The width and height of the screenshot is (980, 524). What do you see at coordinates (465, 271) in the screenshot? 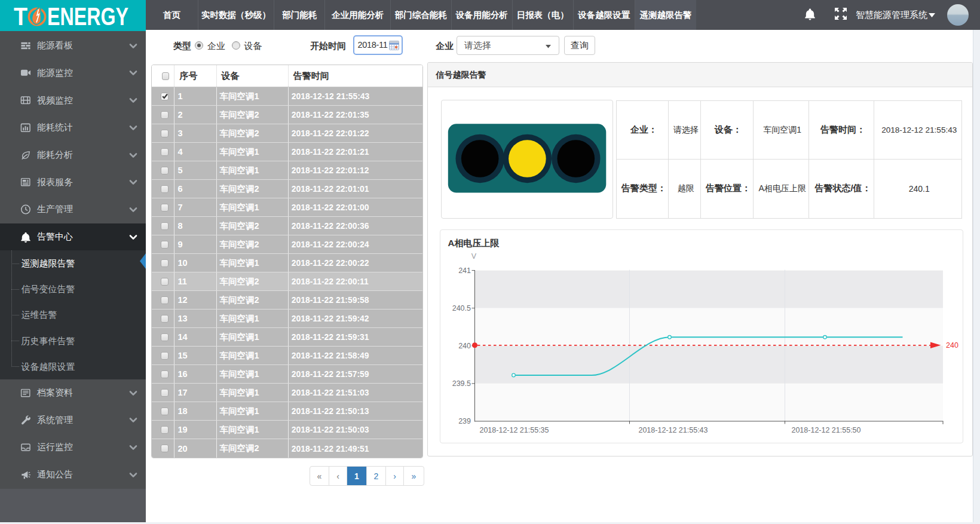
I see `svg-text: 241` at bounding box center [465, 271].